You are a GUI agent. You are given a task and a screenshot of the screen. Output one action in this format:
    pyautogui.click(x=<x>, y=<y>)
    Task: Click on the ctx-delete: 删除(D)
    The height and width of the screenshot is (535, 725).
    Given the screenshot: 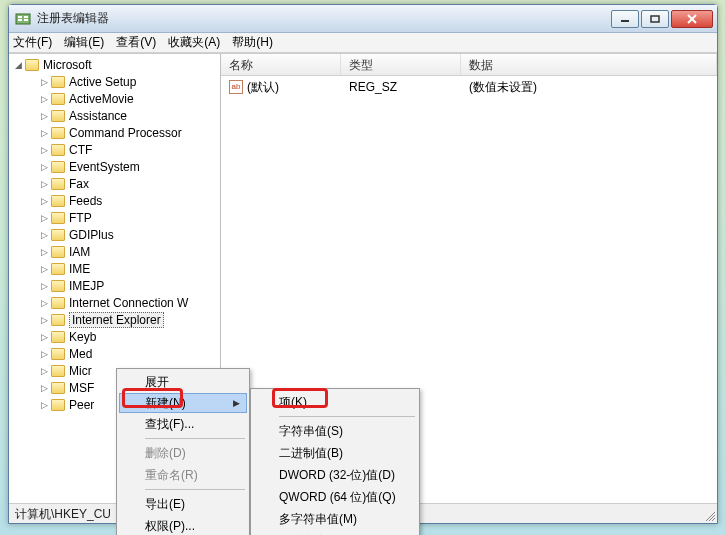 What is the action you would take?
    pyautogui.click(x=183, y=453)
    